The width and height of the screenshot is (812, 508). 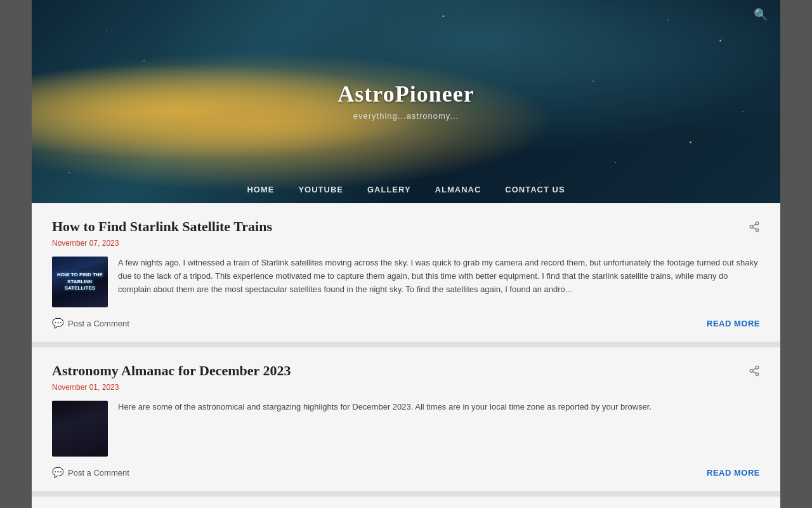 What do you see at coordinates (439, 429) in the screenshot?
I see `post-excerpt: Here are some of the astronomical and st…` at bounding box center [439, 429].